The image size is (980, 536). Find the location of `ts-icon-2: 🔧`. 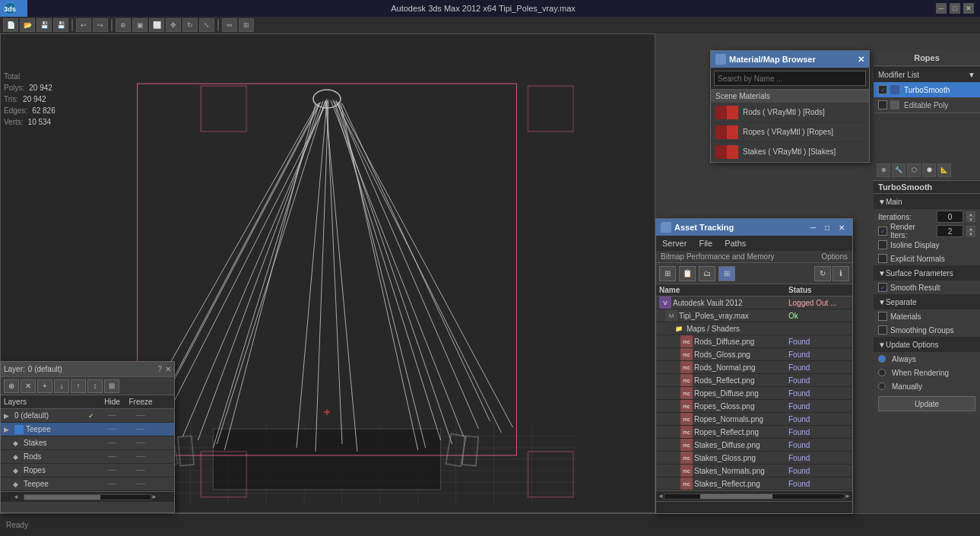

ts-icon-2: 🔧 is located at coordinates (899, 170).